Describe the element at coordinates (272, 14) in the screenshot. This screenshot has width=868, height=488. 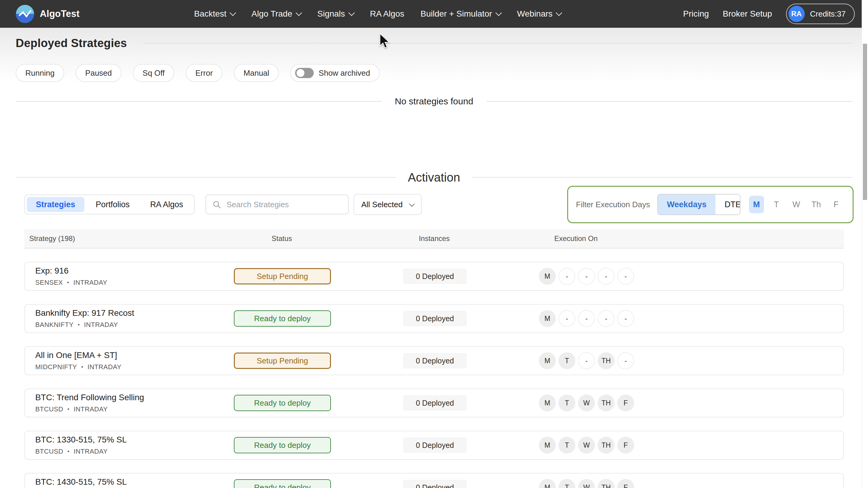
I see `nav-item-label: Algo Trade` at that location.